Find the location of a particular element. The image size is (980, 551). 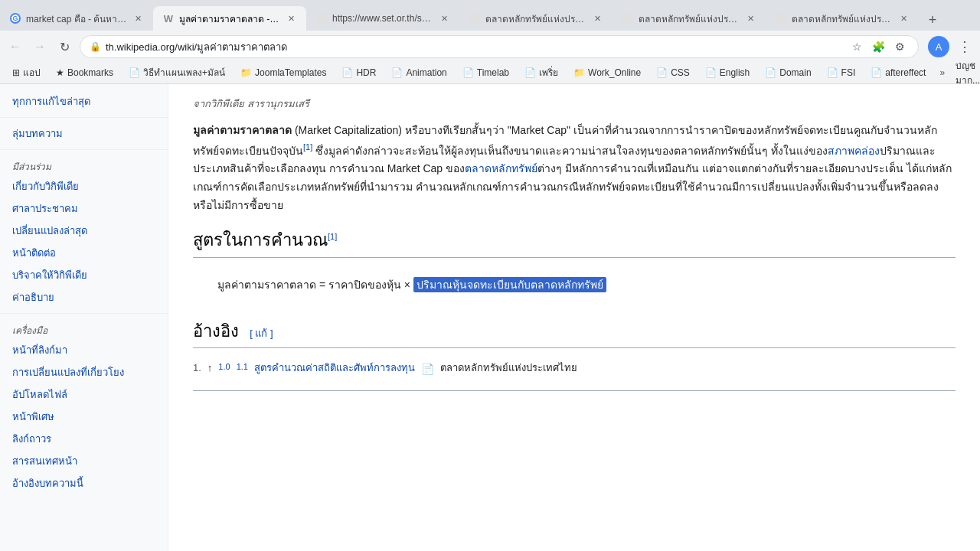

bookmark-star-icon: ☆ is located at coordinates (857, 47).